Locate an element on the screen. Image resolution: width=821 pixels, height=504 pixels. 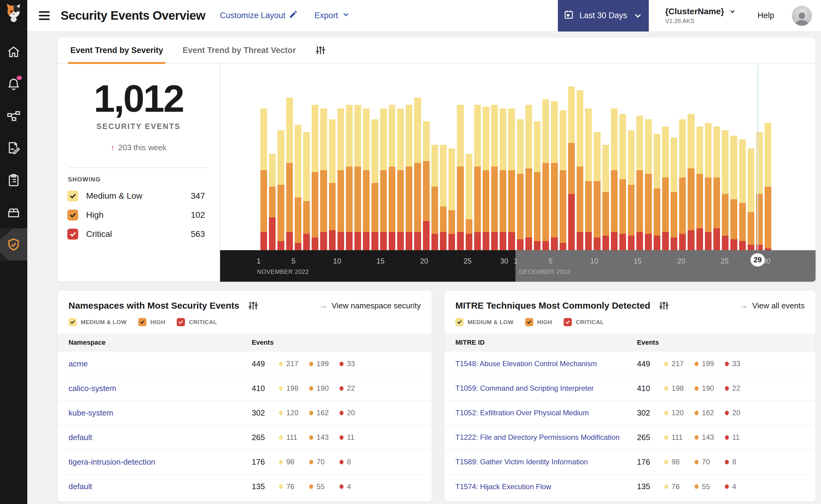
sidebar-nav is located at coordinates (14, 148).